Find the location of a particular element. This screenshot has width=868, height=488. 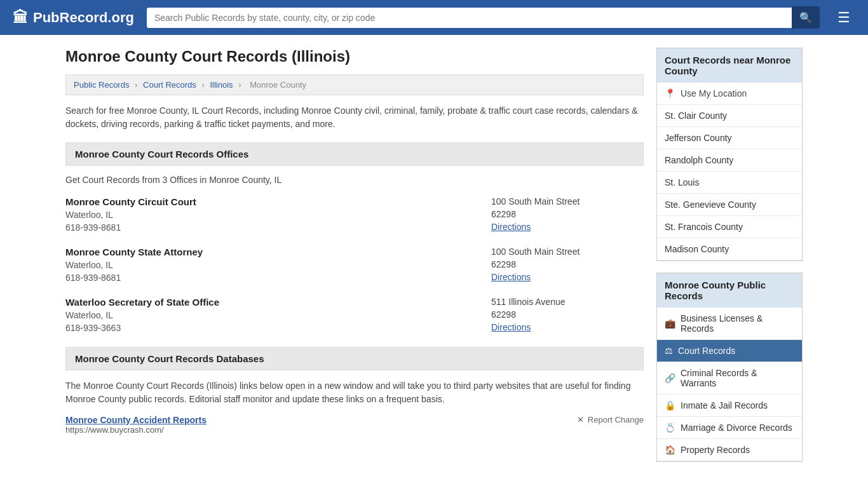

page-title: Monroe County Court Records (Illinois) is located at coordinates (355, 57).